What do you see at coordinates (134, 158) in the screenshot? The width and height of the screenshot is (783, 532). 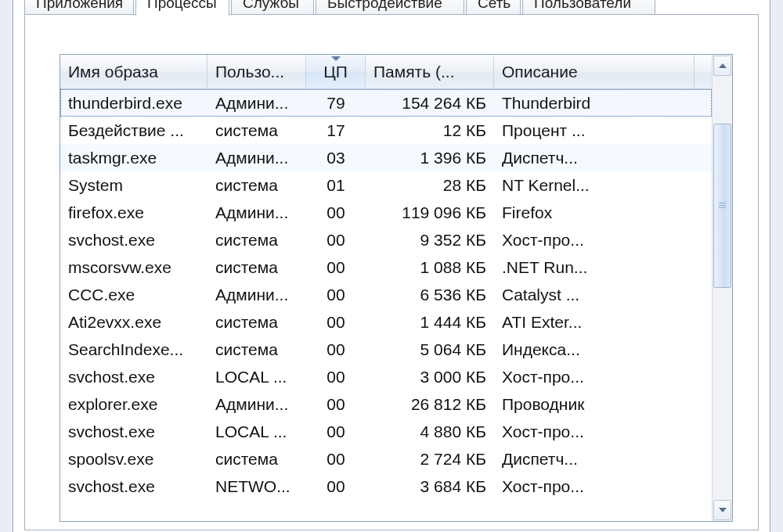 I see `cell-image: taskmgr.exe` at bounding box center [134, 158].